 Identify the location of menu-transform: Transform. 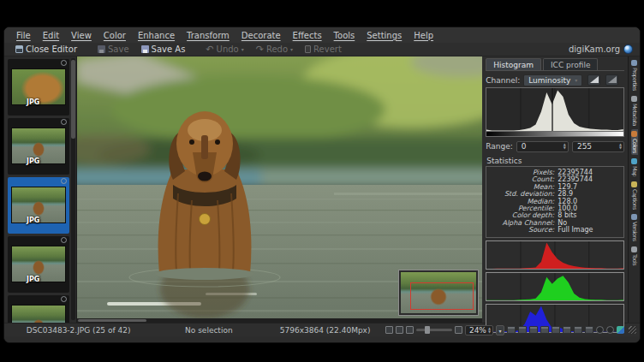
(208, 36).